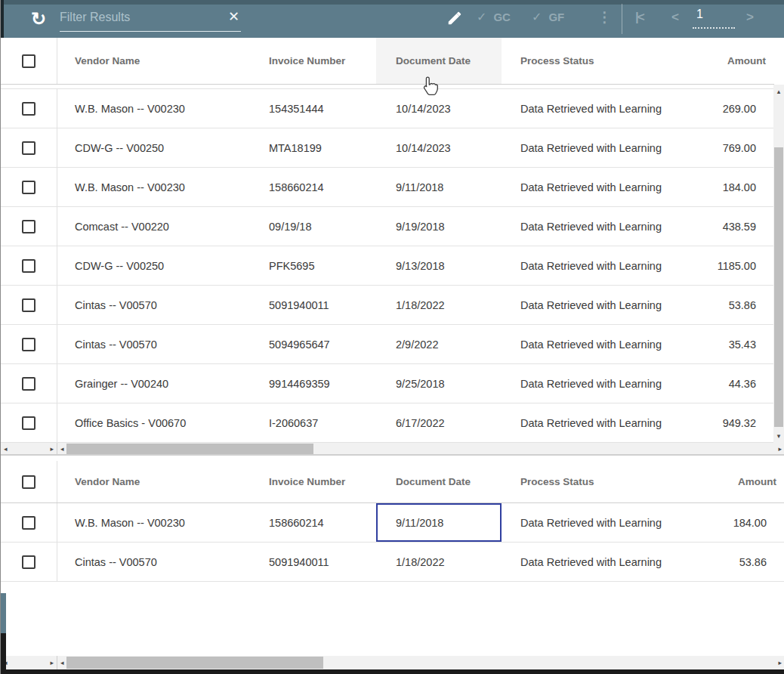 Image resolution: width=784 pixels, height=674 pixels. I want to click on cell-amount: 35.43, so click(720, 345).